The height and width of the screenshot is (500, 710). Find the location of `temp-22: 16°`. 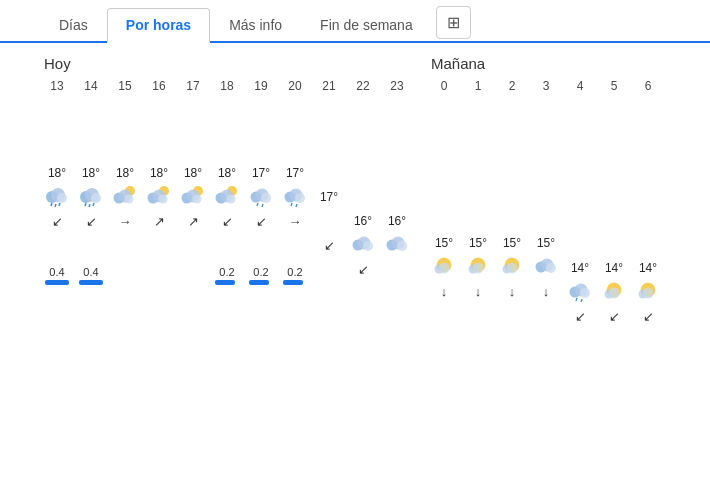

temp-22: 16° is located at coordinates (363, 216).